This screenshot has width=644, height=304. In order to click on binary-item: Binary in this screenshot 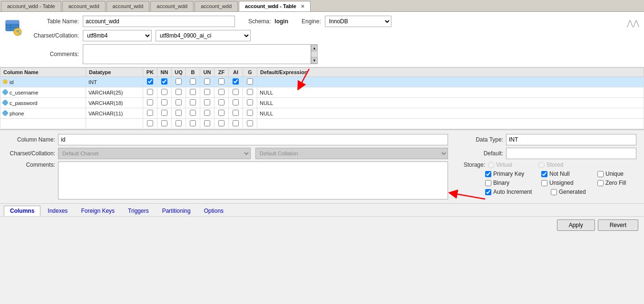, I will do `click(511, 183)`.